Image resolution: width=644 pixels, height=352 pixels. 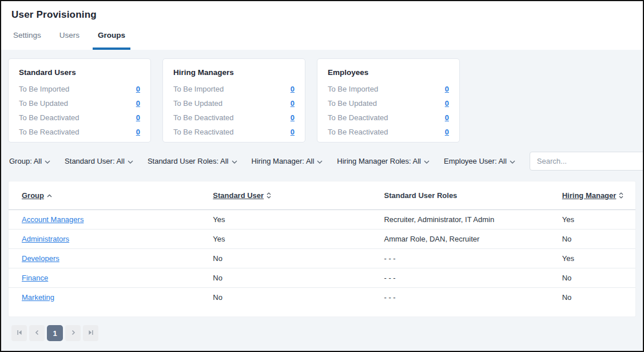 What do you see at coordinates (287, 161) in the screenshot?
I see `hiring-manager-filter-dropdown: Hiring Manager: All` at bounding box center [287, 161].